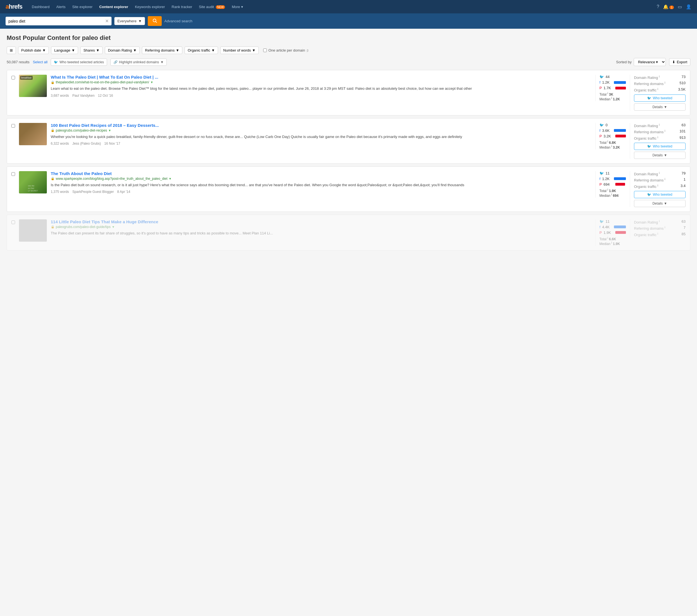 This screenshot has width=697, height=616. What do you see at coordinates (201, 50) in the screenshot?
I see `filter-organic-traffic: Organic traffic ▼` at bounding box center [201, 50].